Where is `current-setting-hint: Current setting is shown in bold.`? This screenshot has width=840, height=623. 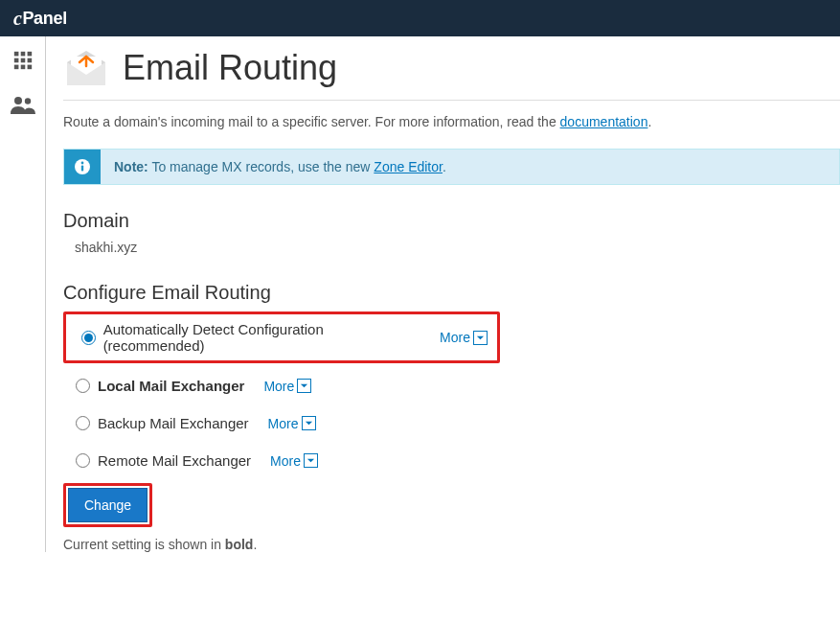 current-setting-hint: Current setting is shown in bold. is located at coordinates (443, 540).